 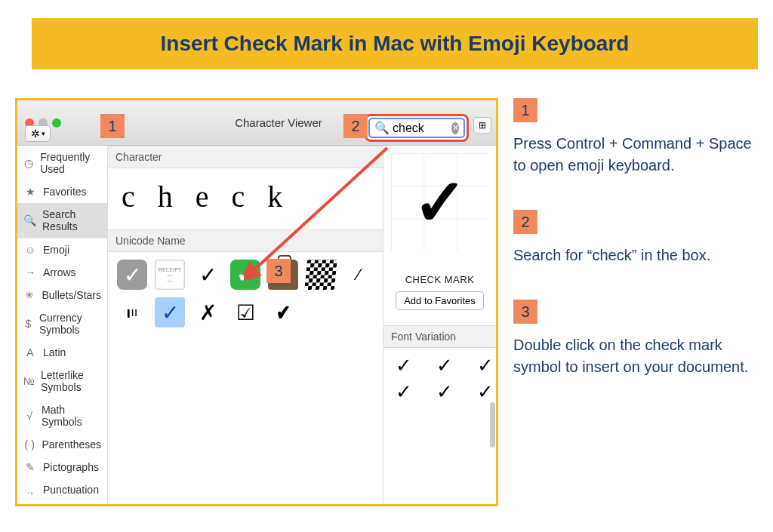 What do you see at coordinates (35, 134) in the screenshot?
I see `gear-icon: ✲` at bounding box center [35, 134].